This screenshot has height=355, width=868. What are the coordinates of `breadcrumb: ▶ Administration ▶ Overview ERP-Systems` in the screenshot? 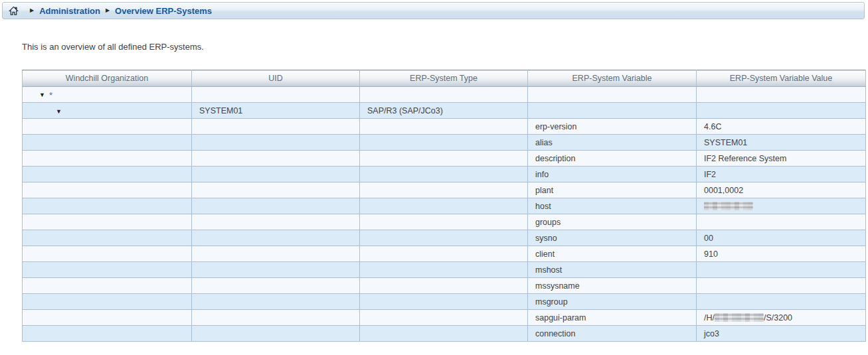 It's located at (433, 11).